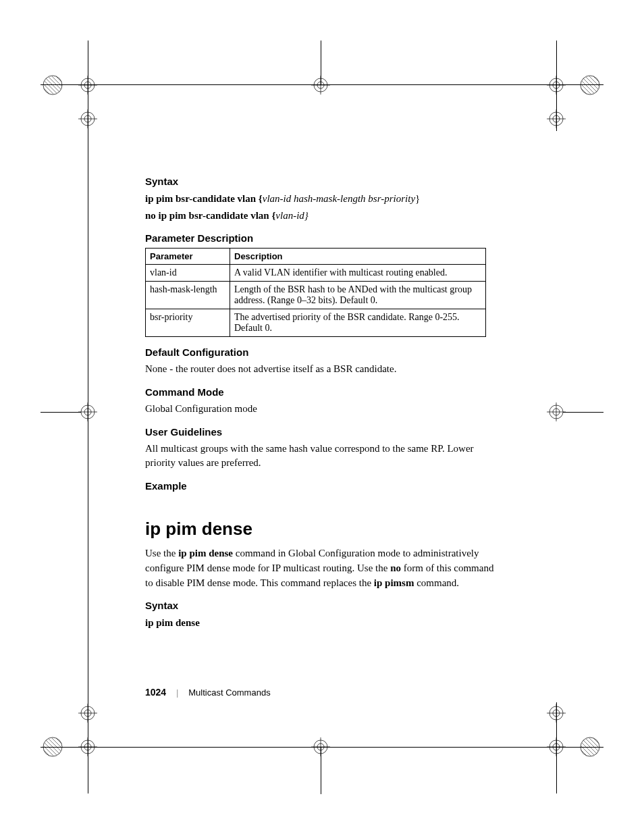  I want to click on table-header: Parameter, so click(188, 257).